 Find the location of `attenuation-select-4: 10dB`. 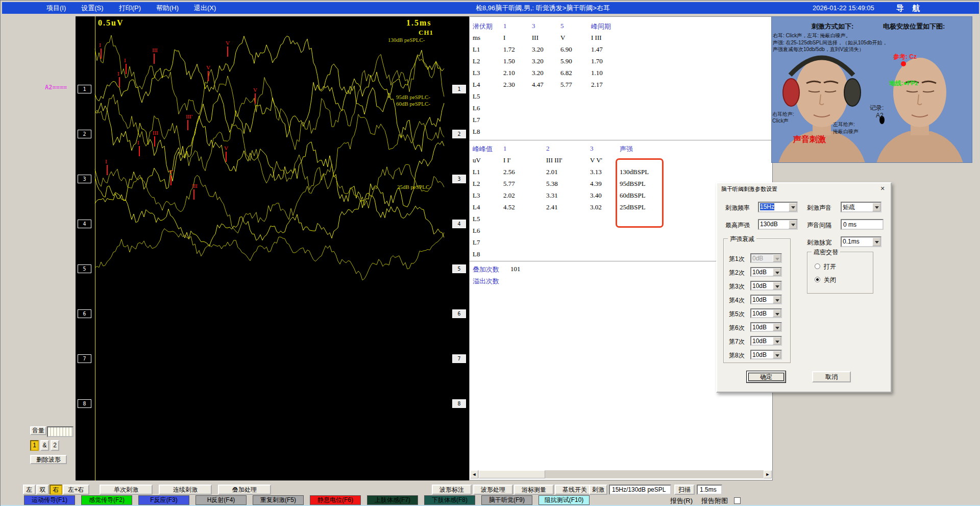

attenuation-select-4: 10dB is located at coordinates (766, 299).